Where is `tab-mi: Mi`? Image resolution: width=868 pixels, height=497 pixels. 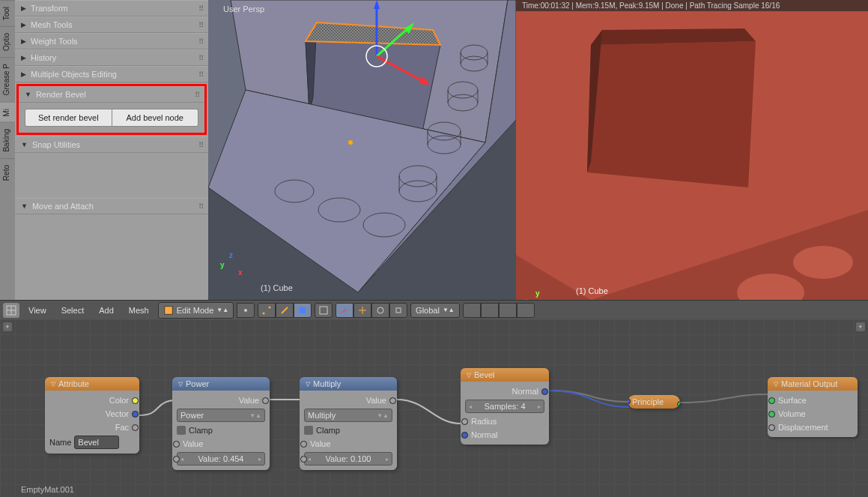 tab-mi: Mi is located at coordinates (7, 112).